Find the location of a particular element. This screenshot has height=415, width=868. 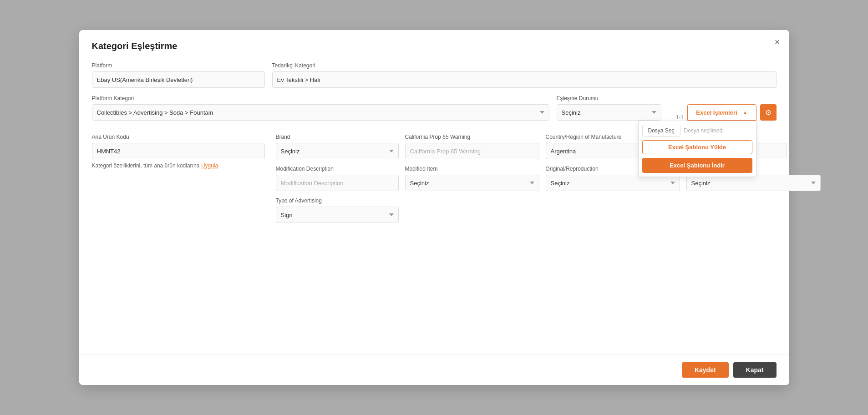

row-platform: Platform Tedarikçi Kategori is located at coordinates (434, 75).